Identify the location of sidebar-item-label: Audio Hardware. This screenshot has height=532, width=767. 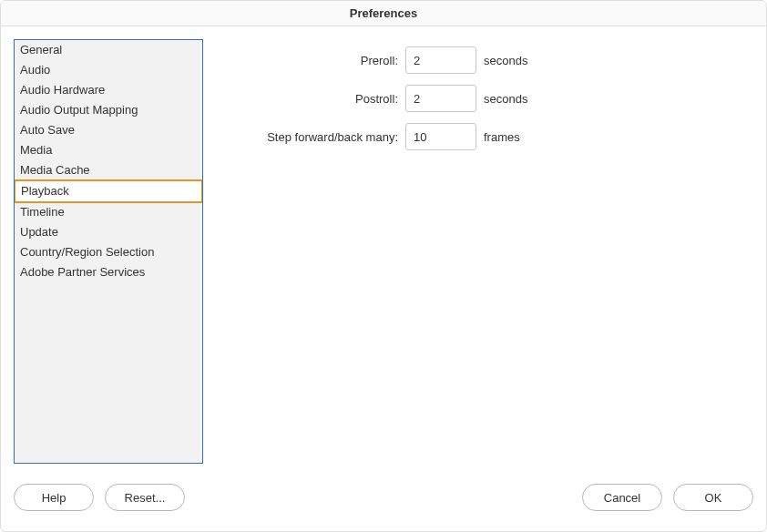
(62, 89).